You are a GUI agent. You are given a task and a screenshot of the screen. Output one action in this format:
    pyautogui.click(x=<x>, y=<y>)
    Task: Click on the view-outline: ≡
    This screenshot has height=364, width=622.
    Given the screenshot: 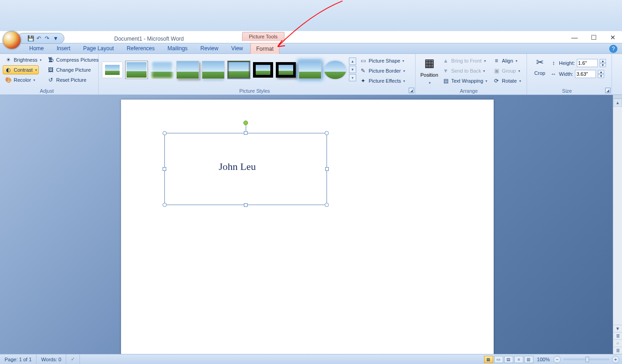 What is the action you would take?
    pyautogui.click(x=519, y=359)
    